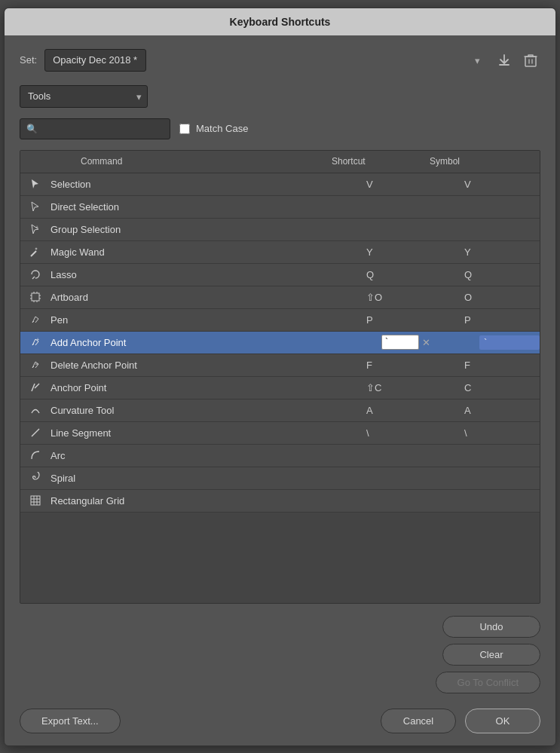  I want to click on table-row: Magic Wand Y Y, so click(280, 253).